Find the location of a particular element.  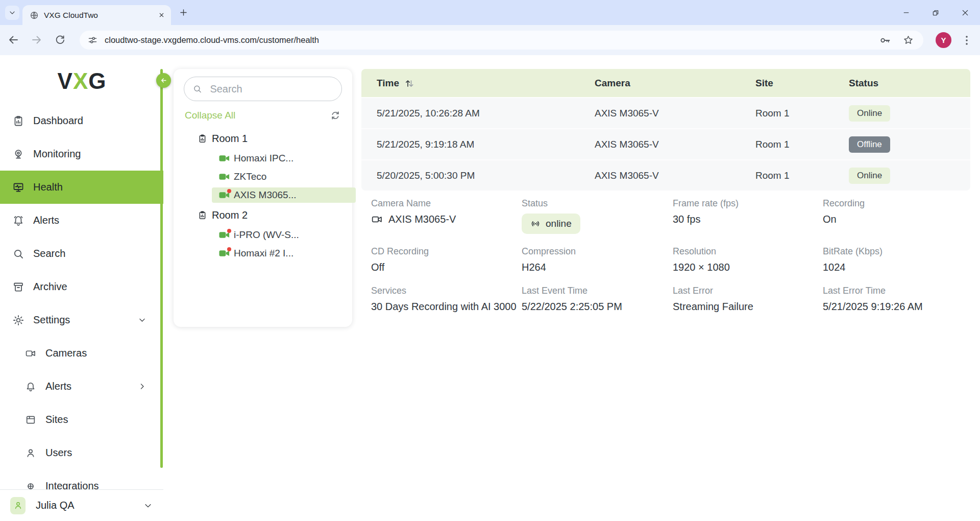

tree-camera-zkteco: ZKTeco is located at coordinates (284, 177).